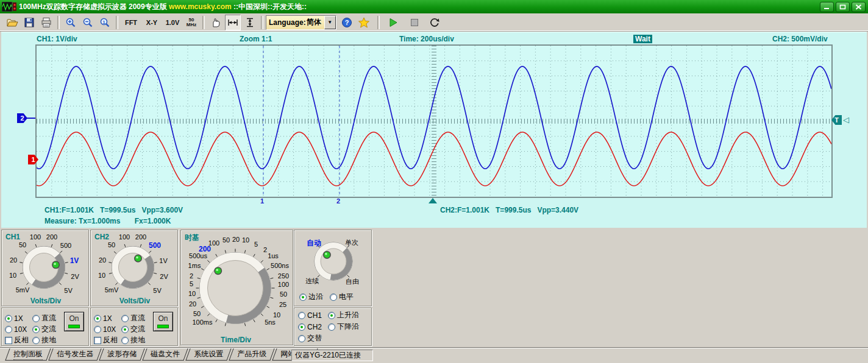 The height and width of the screenshot is (363, 868). I want to click on knob-scale-label-selected: 500, so click(155, 245).